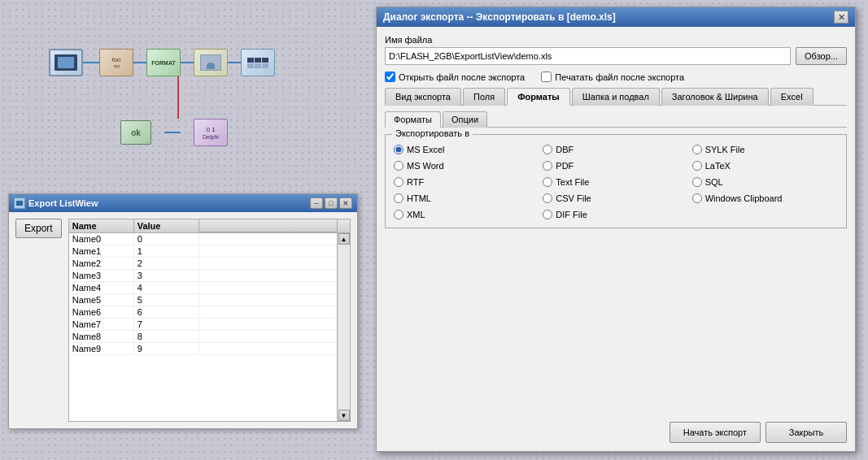 The image size is (868, 460). Describe the element at coordinates (455, 76) in the screenshot. I see `open-after-export-checkbox: Открыть файл после экспорта` at that location.